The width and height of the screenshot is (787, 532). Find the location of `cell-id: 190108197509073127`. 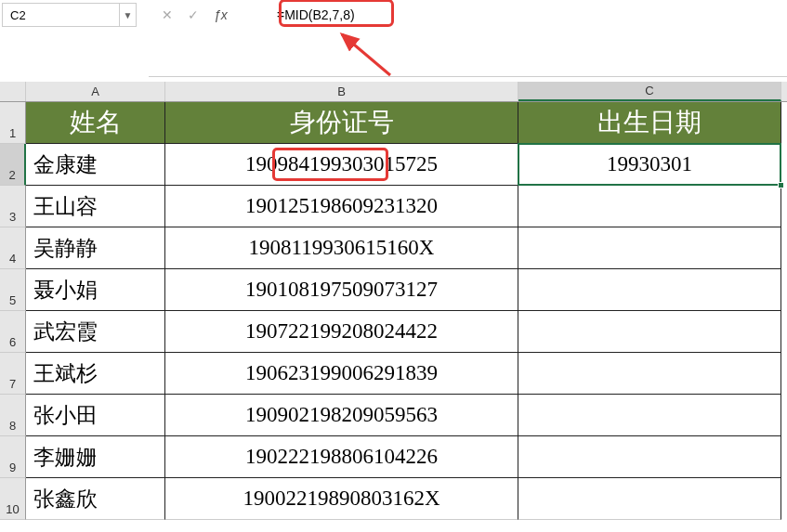

cell-id: 190108197509073127 is located at coordinates (342, 290).